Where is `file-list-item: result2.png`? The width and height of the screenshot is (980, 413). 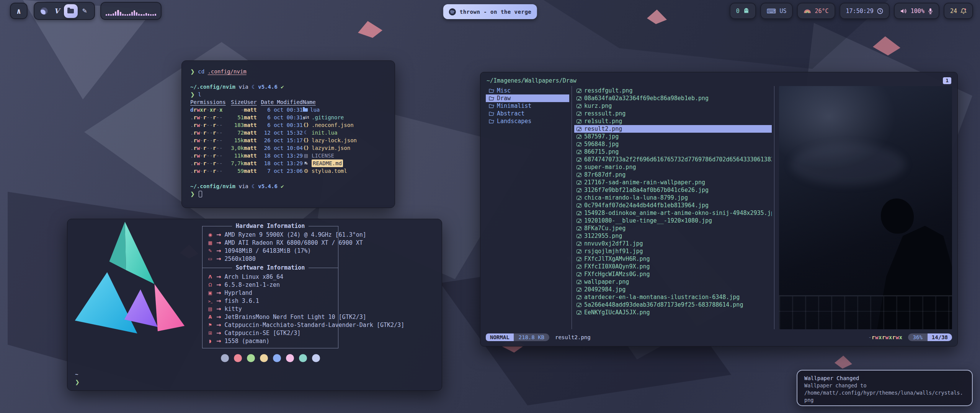
file-list-item: result2.png is located at coordinates (673, 129).